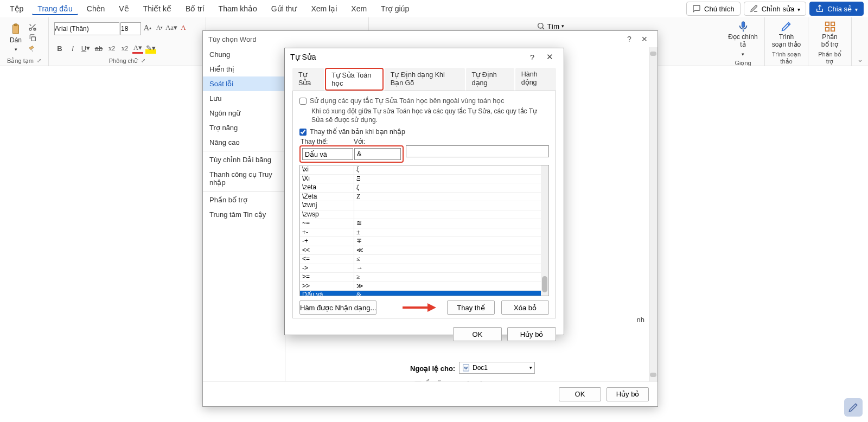 The width and height of the screenshot is (868, 422). What do you see at coordinates (60, 48) in the screenshot?
I see `bold-button: B` at bounding box center [60, 48].